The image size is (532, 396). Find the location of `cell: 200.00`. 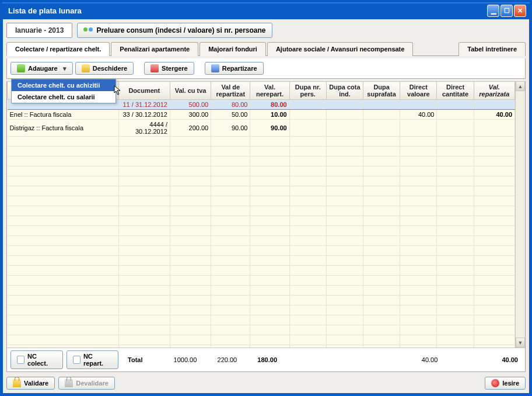

cell: 200.00 is located at coordinates (190, 128).